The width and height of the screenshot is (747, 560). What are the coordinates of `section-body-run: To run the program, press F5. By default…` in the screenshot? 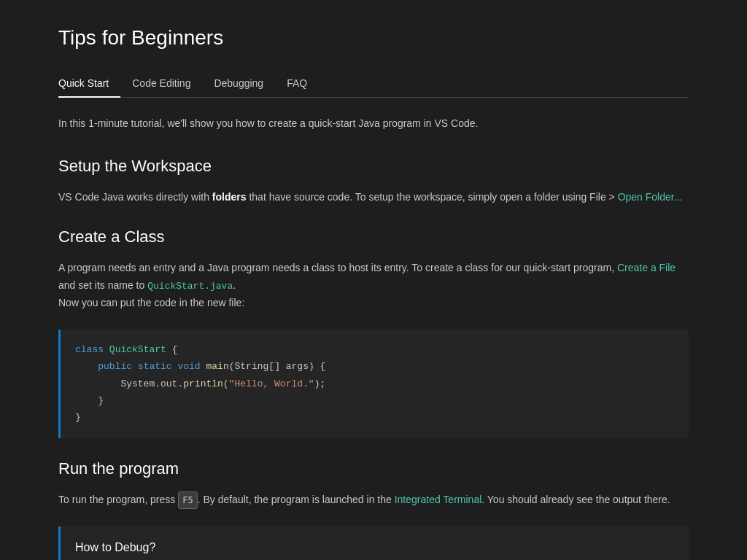 It's located at (374, 500).